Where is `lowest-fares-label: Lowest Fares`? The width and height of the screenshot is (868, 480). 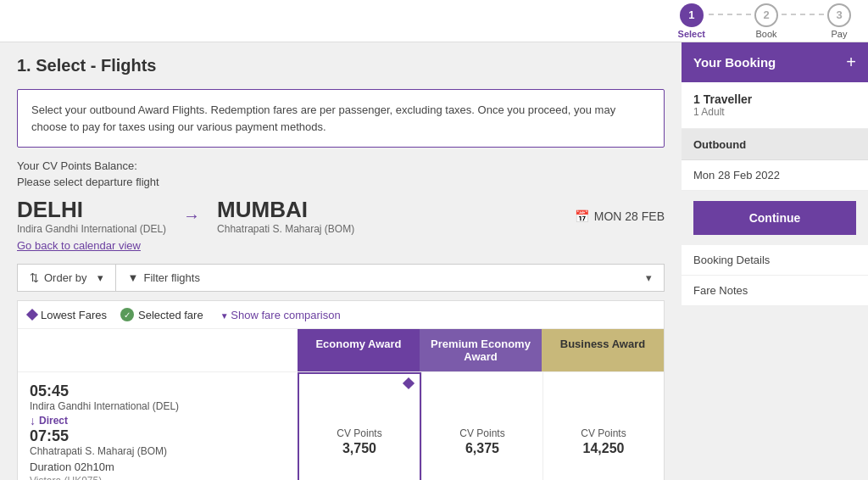 lowest-fares-label: Lowest Fares is located at coordinates (74, 315).